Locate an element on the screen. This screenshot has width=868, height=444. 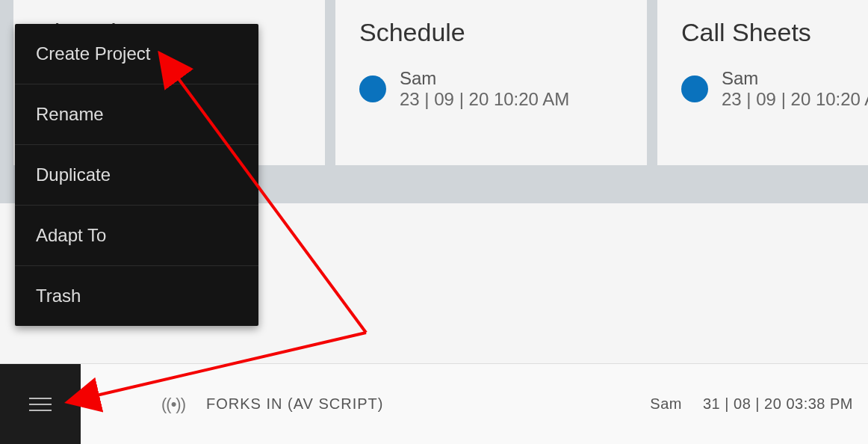
project-meta: Sam 31 | 08 | 20 03:38 PM is located at coordinates (751, 404).